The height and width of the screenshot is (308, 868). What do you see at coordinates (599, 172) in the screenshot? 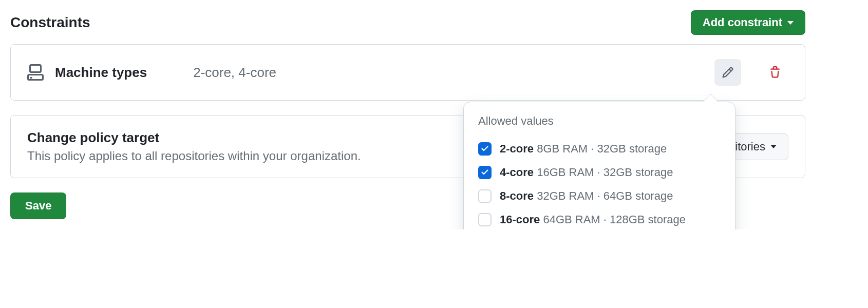
I see `machine-option: 4-core 16GB RAM · 32GB storage` at bounding box center [599, 172].